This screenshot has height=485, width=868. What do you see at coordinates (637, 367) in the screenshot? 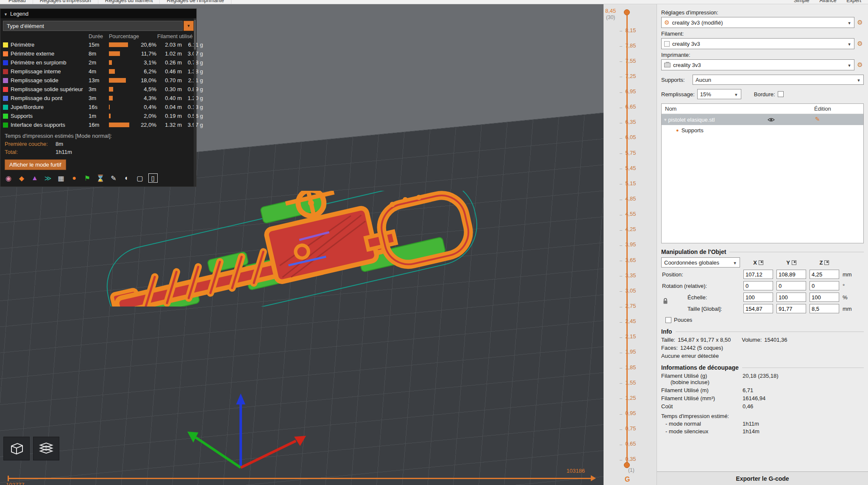
I see `layer-tick: 1,85` at bounding box center [637, 367].